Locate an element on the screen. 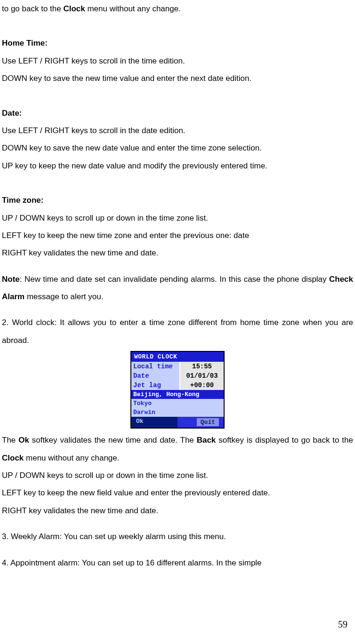 This screenshot has height=644, width=355. appointment-alarm-line: 4. Appointment alarm: You can set up to … is located at coordinates (178, 563).